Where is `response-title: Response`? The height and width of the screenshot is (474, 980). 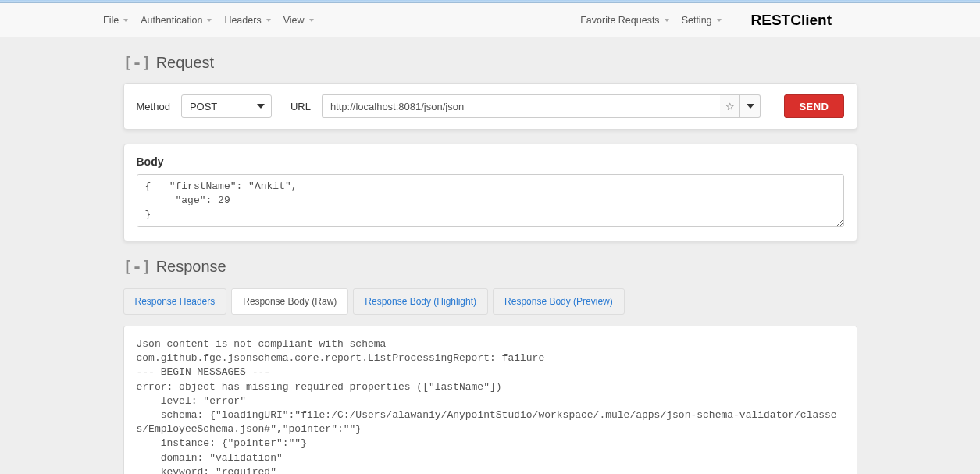
response-title: Response is located at coordinates (191, 267).